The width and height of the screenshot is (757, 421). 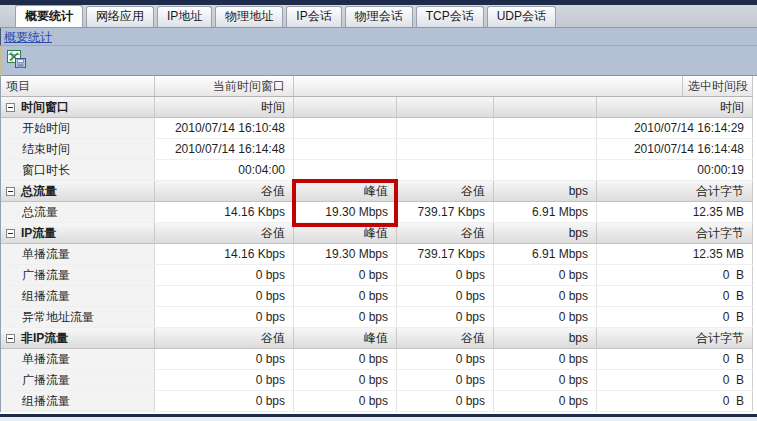 What do you see at coordinates (376, 318) in the screenshot?
I see `table-row: 异常地址流量0 bps0 bps0 bps0 bps0 B` at bounding box center [376, 318].